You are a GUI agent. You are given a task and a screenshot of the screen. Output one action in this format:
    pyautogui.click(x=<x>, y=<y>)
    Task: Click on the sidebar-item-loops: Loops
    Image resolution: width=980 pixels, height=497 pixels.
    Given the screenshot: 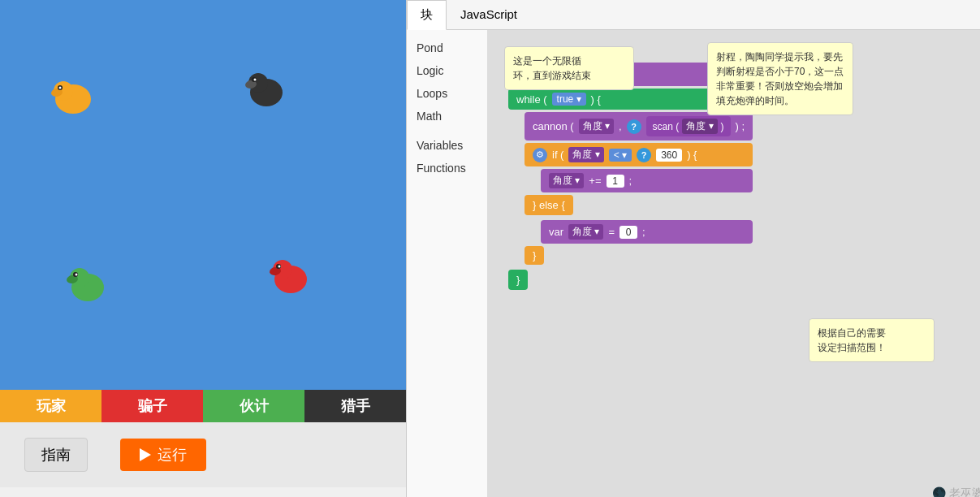 What is the action you would take?
    pyautogui.click(x=447, y=93)
    